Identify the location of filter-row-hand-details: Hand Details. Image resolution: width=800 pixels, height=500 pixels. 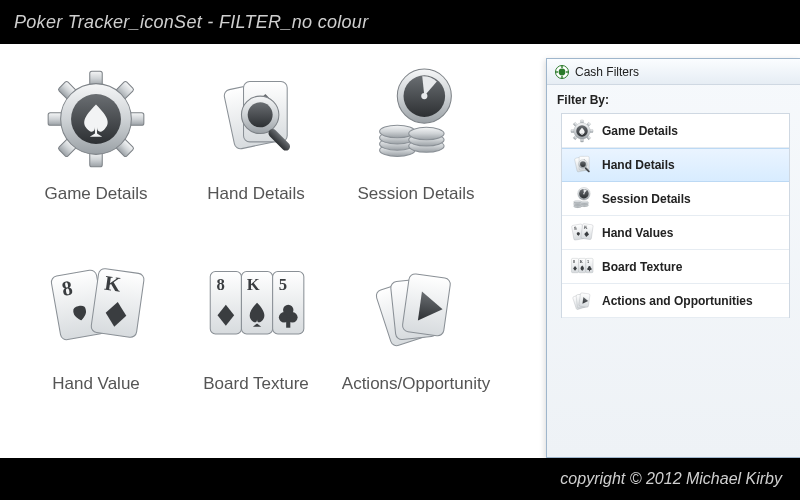
(676, 165).